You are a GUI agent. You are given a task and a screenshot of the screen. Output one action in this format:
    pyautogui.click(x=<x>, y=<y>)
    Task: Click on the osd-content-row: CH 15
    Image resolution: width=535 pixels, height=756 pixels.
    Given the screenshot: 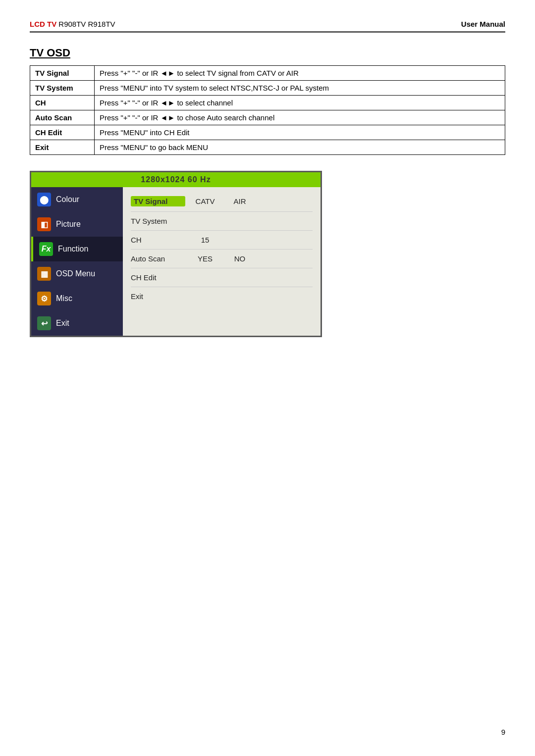 What is the action you would take?
    pyautogui.click(x=222, y=240)
    